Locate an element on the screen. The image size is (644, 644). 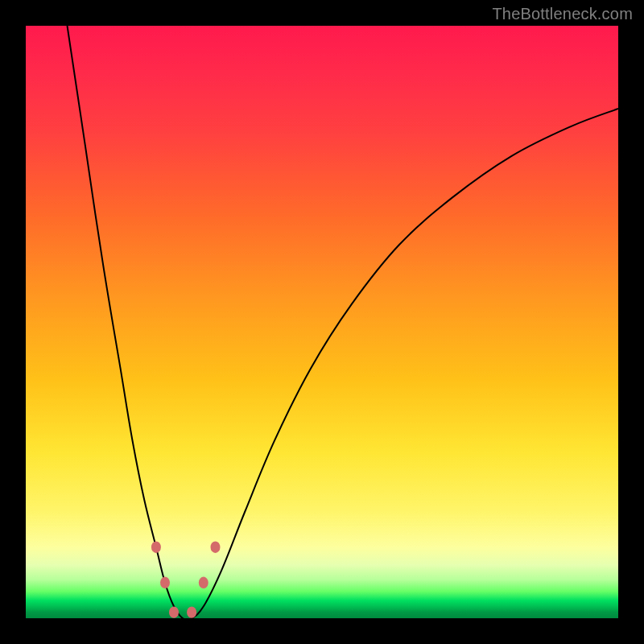
marker-knee-right-upper is located at coordinates (216, 547).